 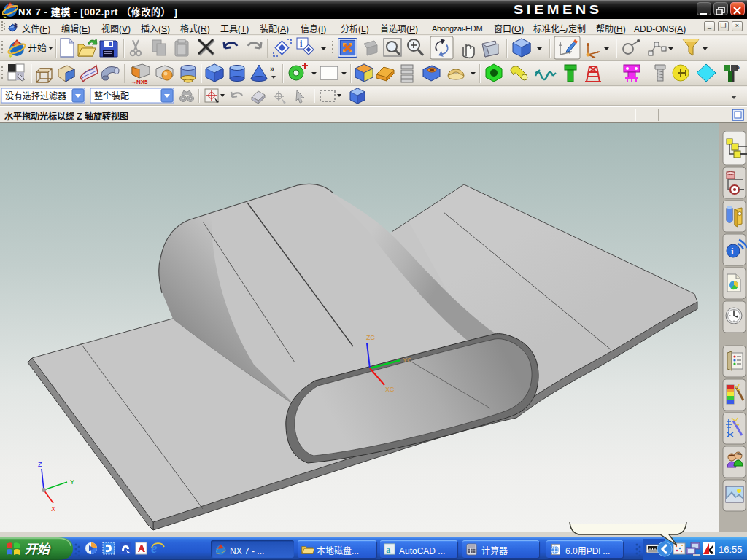 What do you see at coordinates (390, 389) in the screenshot?
I see `svg-text: XC` at bounding box center [390, 389].